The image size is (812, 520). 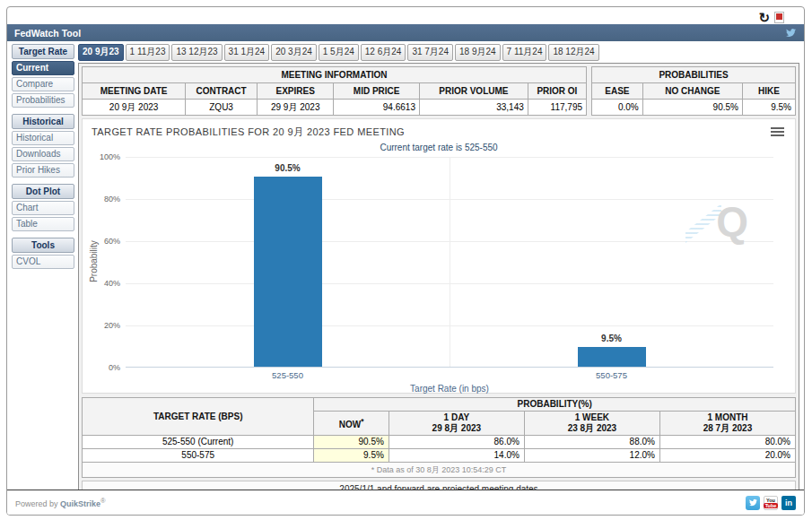 I want to click on sidebar-item-current: Current, so click(x=43, y=68).